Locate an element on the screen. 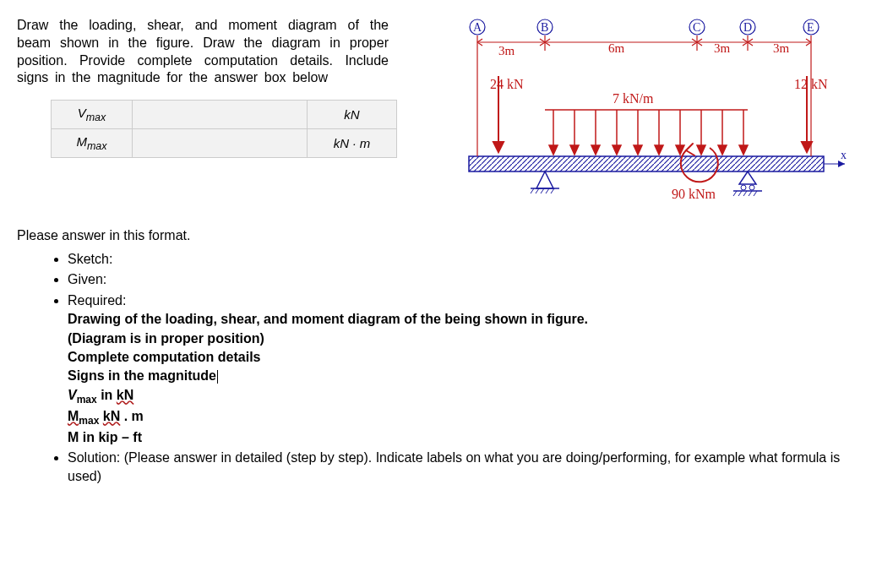  svg-text: C is located at coordinates (696, 27).